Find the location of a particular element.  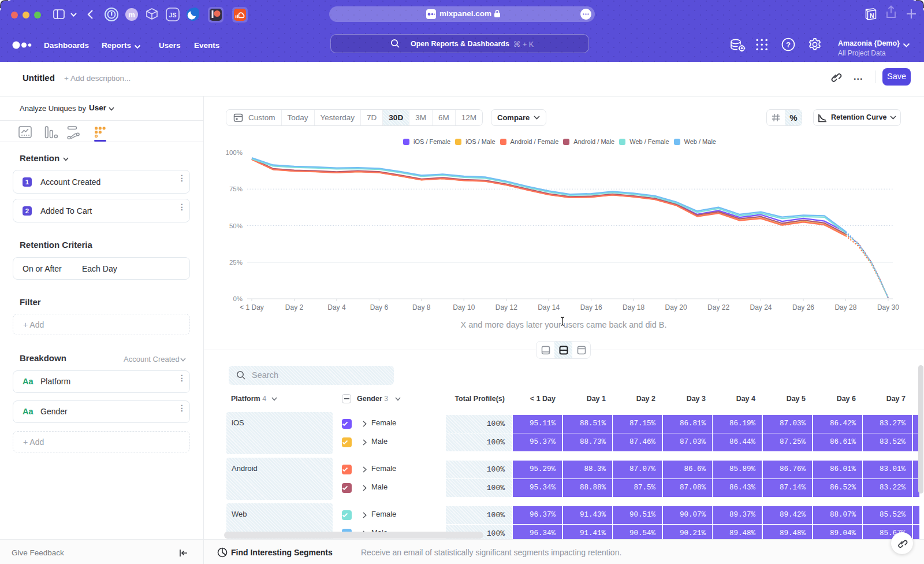

svg-text: N is located at coordinates (872, 16).